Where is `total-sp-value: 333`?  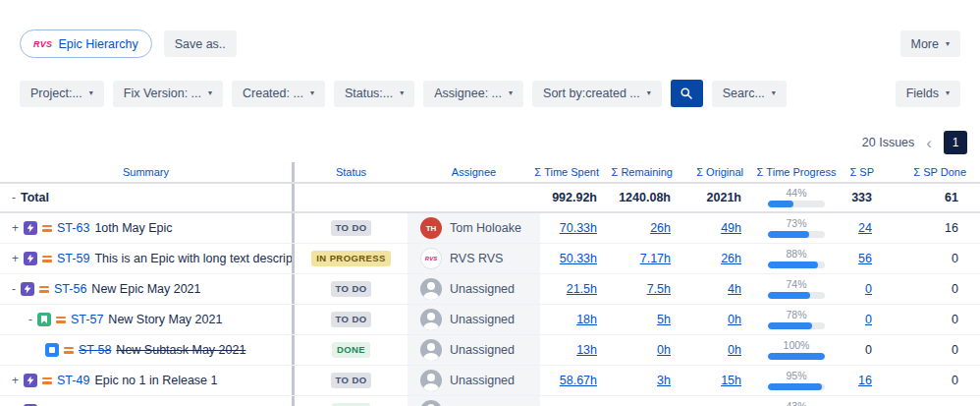 total-sp-value: 333 is located at coordinates (862, 198).